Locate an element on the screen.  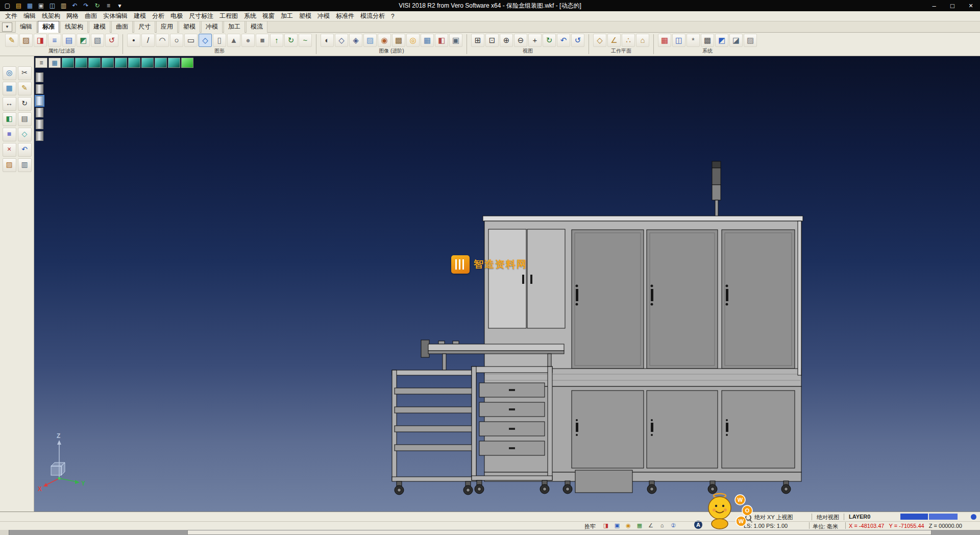
block-icon: ■ is located at coordinates (262, 40).